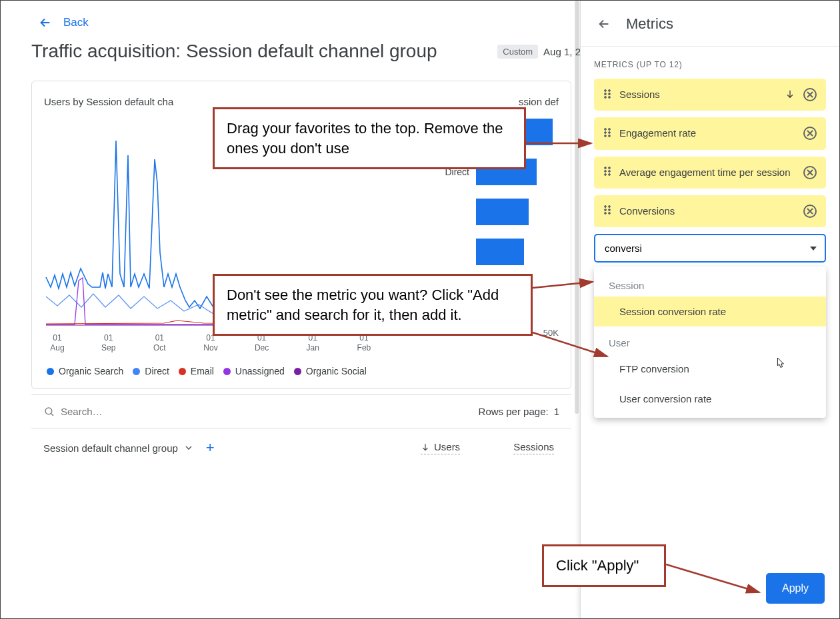 The image size is (840, 619). Describe the element at coordinates (267, 412) in the screenshot. I see `search-input` at that location.